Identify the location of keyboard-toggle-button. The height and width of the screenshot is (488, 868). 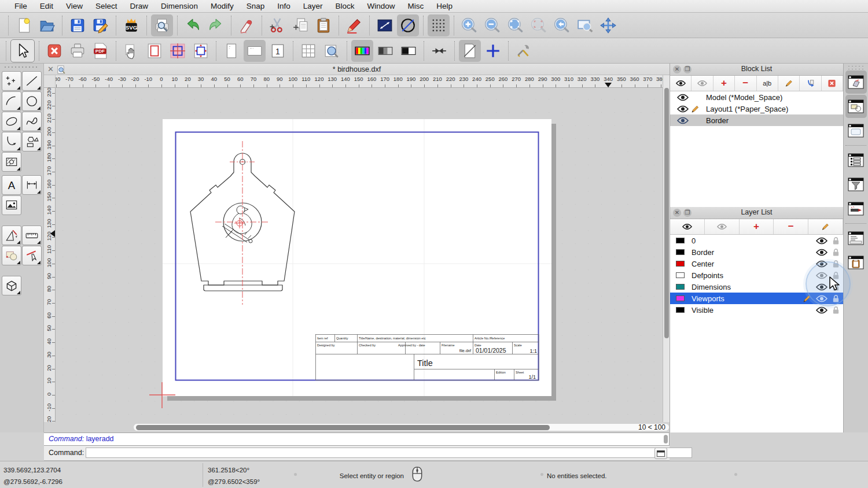
(661, 453).